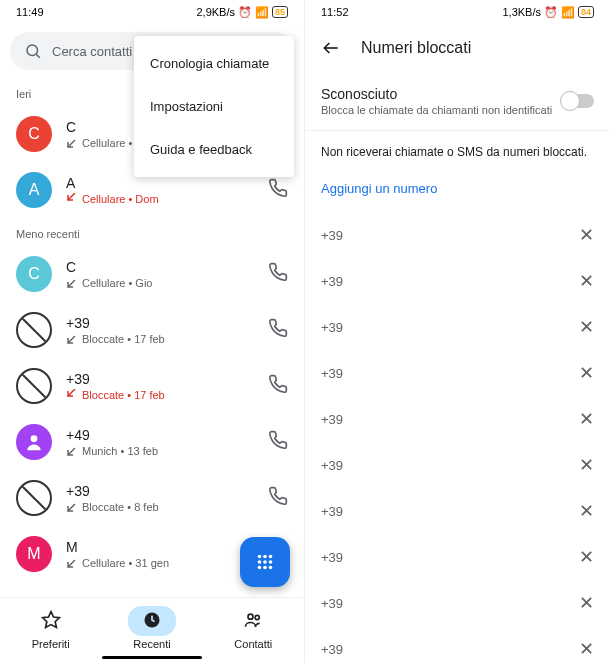  I want to click on page-title: Numeri bloccati, so click(416, 48).